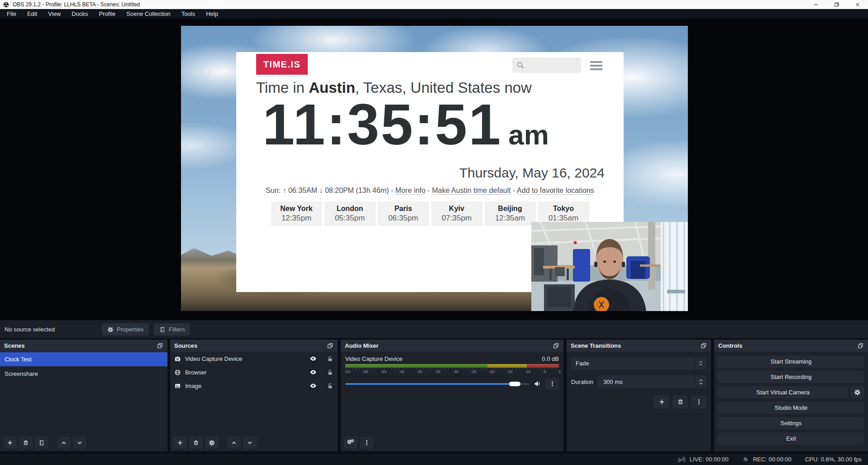  I want to click on source-item-video-capture: Video Capture Device, so click(254, 359).